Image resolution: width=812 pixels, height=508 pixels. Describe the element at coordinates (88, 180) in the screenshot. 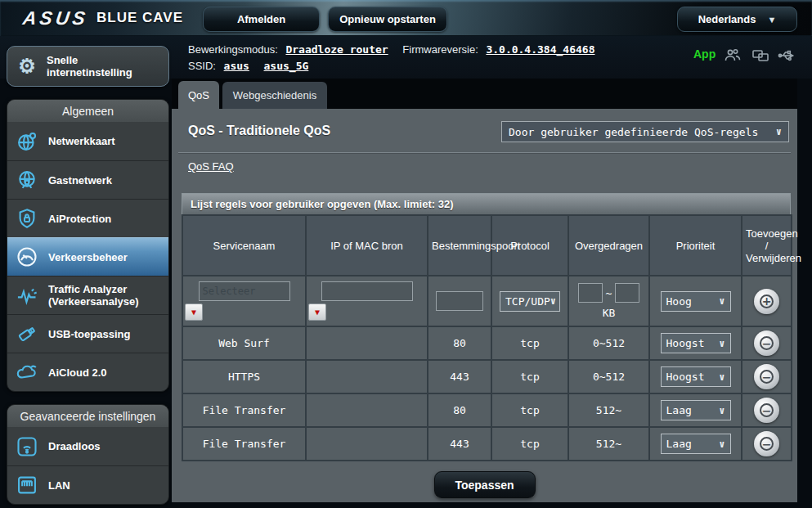

I see `sidebar-item-gastnetwerk: Gastnetwerk` at that location.